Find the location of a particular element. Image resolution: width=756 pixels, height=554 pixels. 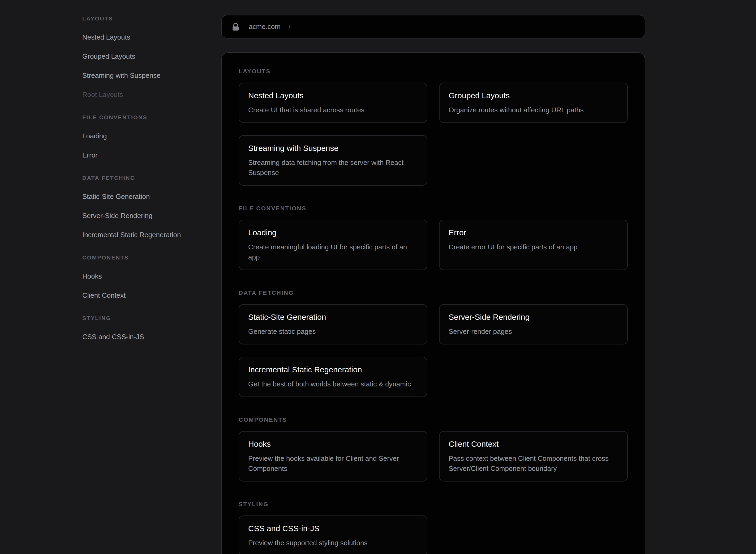

card-grid: Hooks Preview the hooks available for Cl… is located at coordinates (433, 456).